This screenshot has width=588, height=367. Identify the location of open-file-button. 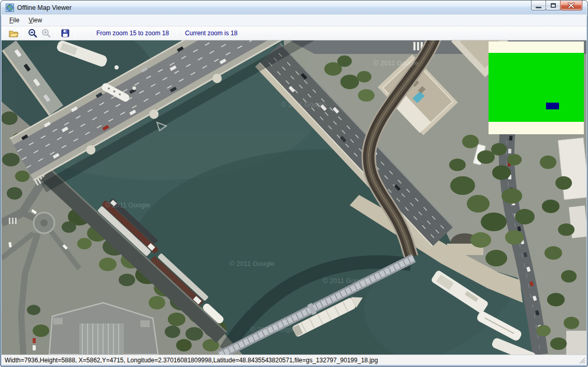
(13, 33).